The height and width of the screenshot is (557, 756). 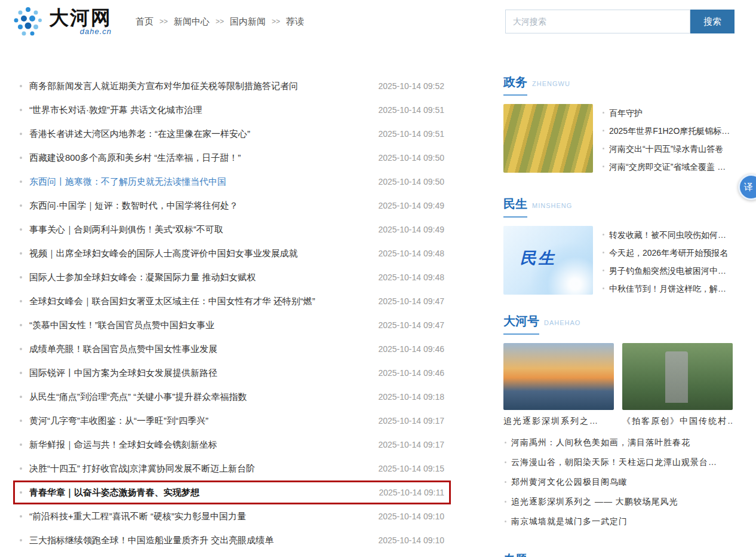 What do you see at coordinates (295, 22) in the screenshot?
I see `breadcrumb-link: 荐读` at bounding box center [295, 22].